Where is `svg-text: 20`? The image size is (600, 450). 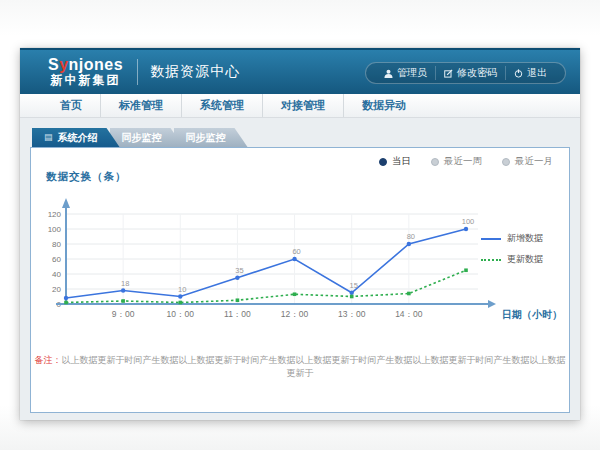
svg-text: 20 is located at coordinates (56, 290).